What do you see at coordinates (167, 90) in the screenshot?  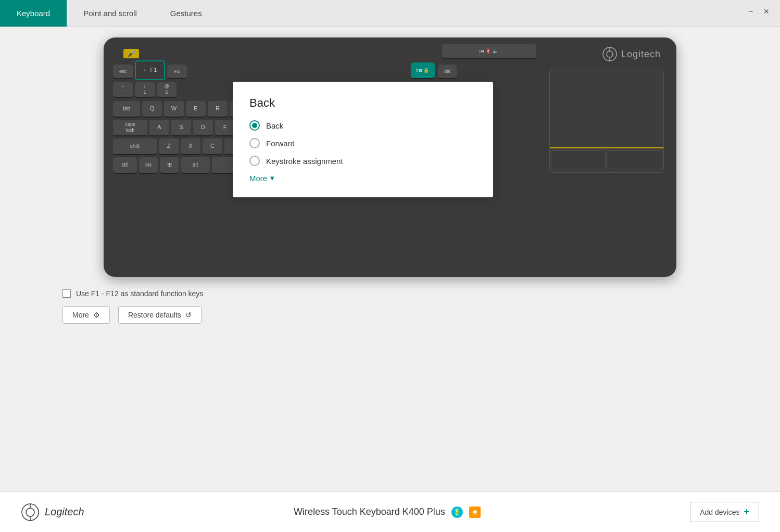 I see `key-2: @2` at bounding box center [167, 90].